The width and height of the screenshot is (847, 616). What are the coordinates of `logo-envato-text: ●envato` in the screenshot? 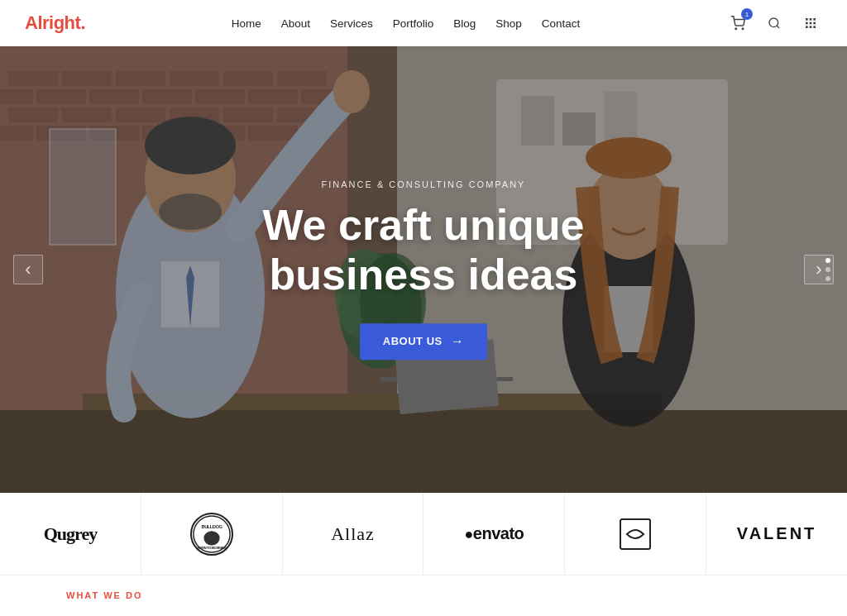 It's located at (494, 534).